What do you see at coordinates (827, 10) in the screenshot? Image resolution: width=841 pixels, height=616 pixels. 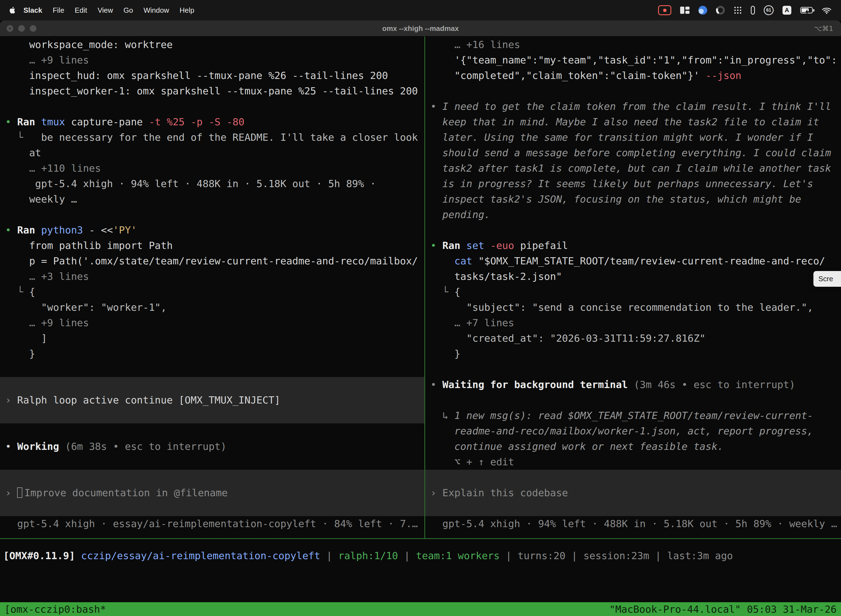 I see `wifi-icon` at bounding box center [827, 10].